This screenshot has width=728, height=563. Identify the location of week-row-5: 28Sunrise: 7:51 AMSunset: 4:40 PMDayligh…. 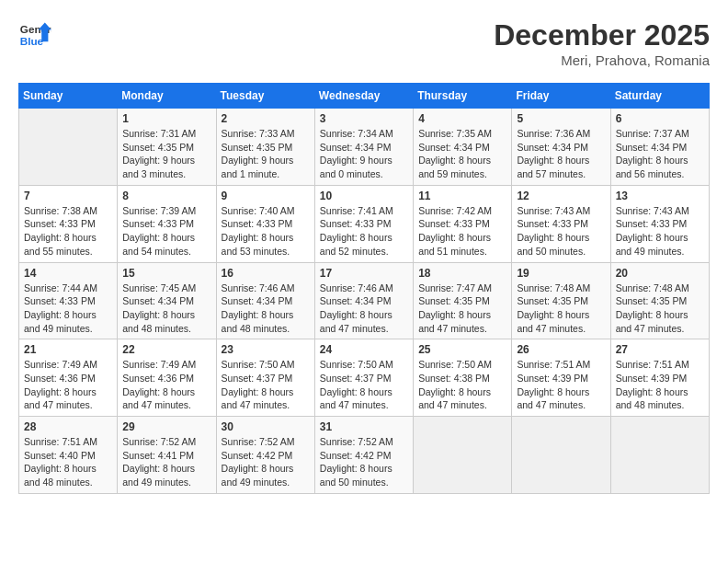
(364, 455).